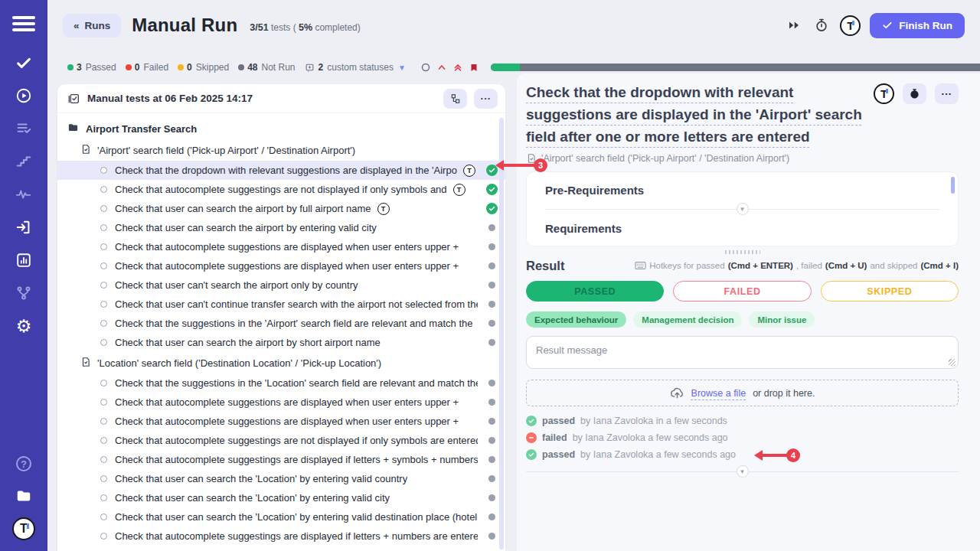 The width and height of the screenshot is (980, 551). I want to click on severity-normal-icon, so click(426, 67).